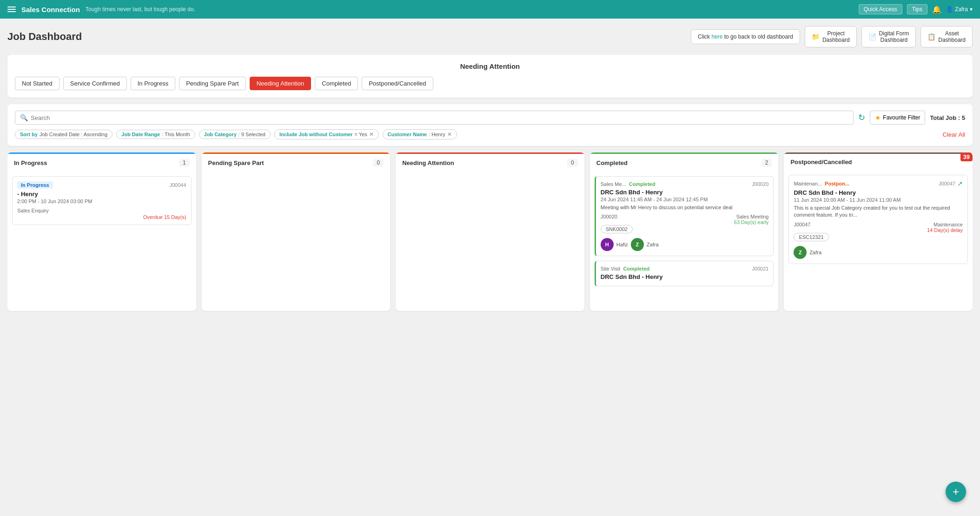 This screenshot has width=980, height=516. Describe the element at coordinates (235, 134) in the screenshot. I see `filter-chip-category: Job Category : 9 Selected` at that location.